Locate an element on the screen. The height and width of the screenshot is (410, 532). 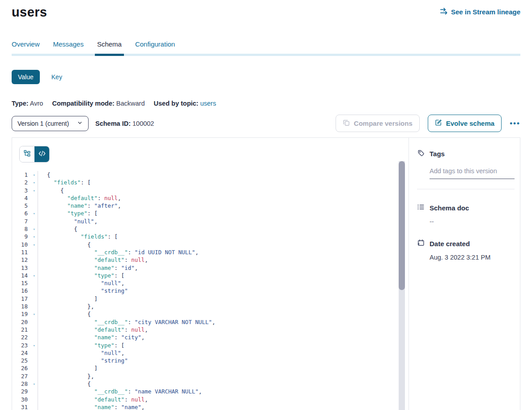
line-number: 1▾ is located at coordinates (25, 175).